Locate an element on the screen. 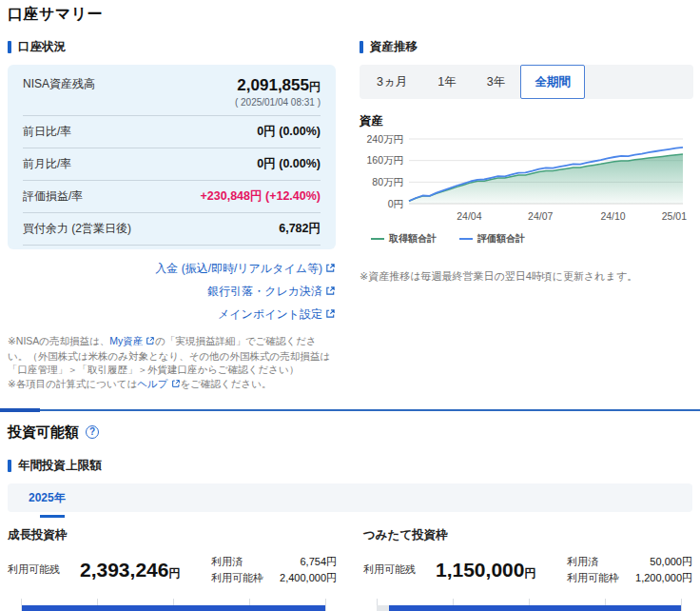 The height and width of the screenshot is (611, 700). balance-timestamp: ( 2025/01/04 08:31 ) is located at coordinates (278, 103).